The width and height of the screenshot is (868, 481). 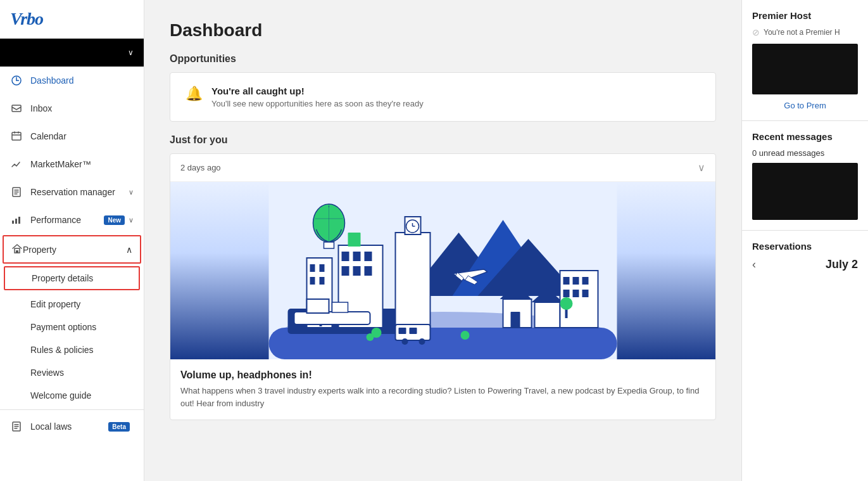 What do you see at coordinates (16, 136) in the screenshot?
I see `calendar-icon` at bounding box center [16, 136].